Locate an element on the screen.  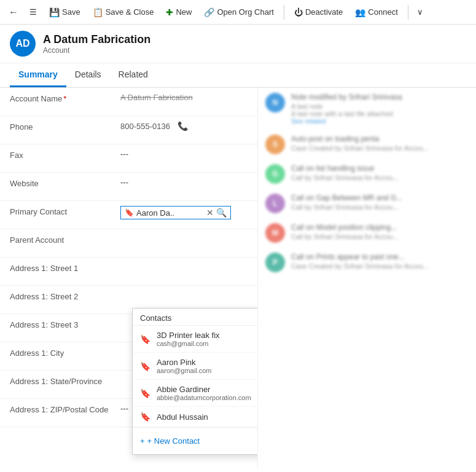
timeline-content-3: Call on Gap Between MR and G... Call by … is located at coordinates (380, 203).